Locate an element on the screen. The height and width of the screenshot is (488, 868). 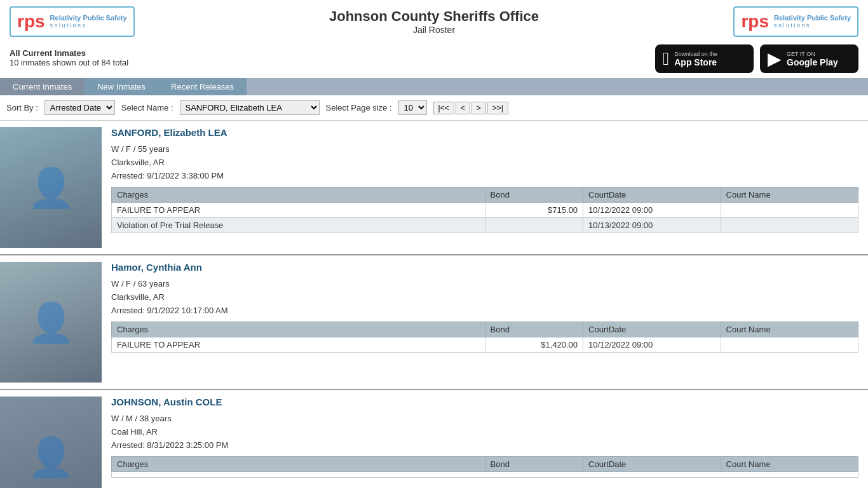
inmate-location: Coal Hill, AR is located at coordinates (485, 432).